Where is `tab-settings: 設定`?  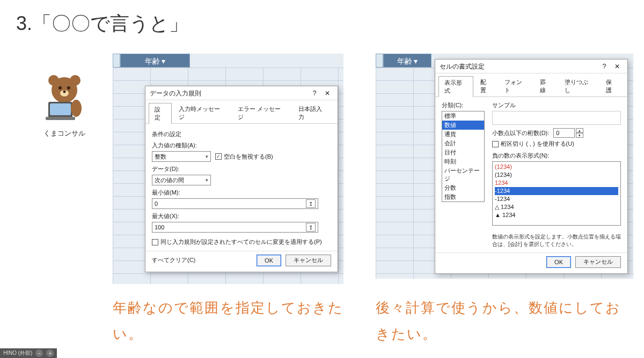
tab-settings: 設定 is located at coordinates (160, 114).